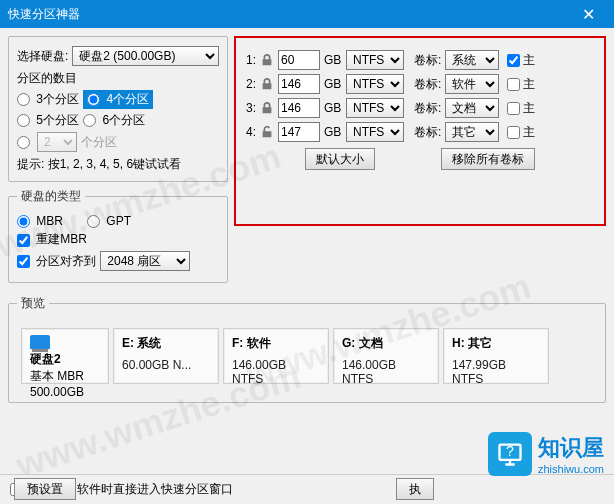 Image resolution: width=614 pixels, height=504 pixels. Describe the element at coordinates (510, 454) in the screenshot. I see `brand-icon: ?` at that location.